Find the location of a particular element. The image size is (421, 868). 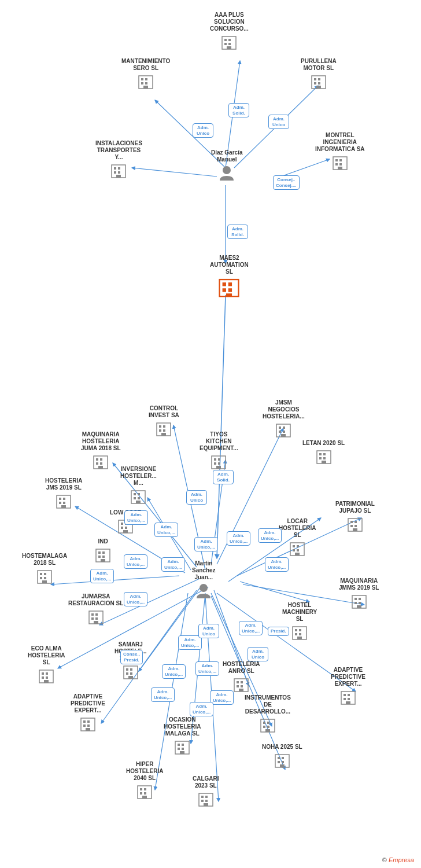

node-locar: LOCARHOSTELERIASL is located at coordinates (297, 538).